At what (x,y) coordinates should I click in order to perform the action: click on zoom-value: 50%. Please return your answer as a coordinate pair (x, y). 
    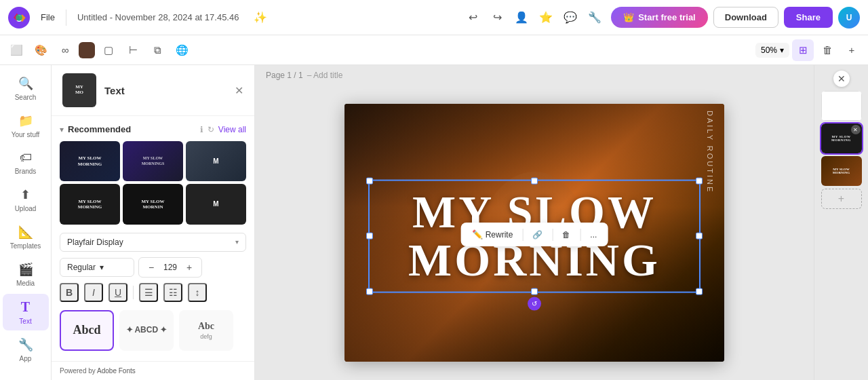
    Looking at the image, I should click on (769, 50).